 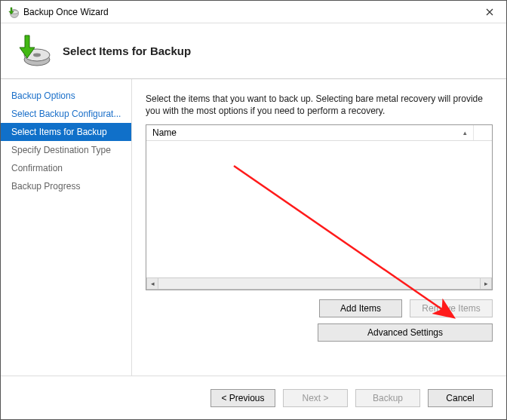 What do you see at coordinates (66, 132) in the screenshot?
I see `step-select-items-for-backup: Select Items for Backup` at bounding box center [66, 132].